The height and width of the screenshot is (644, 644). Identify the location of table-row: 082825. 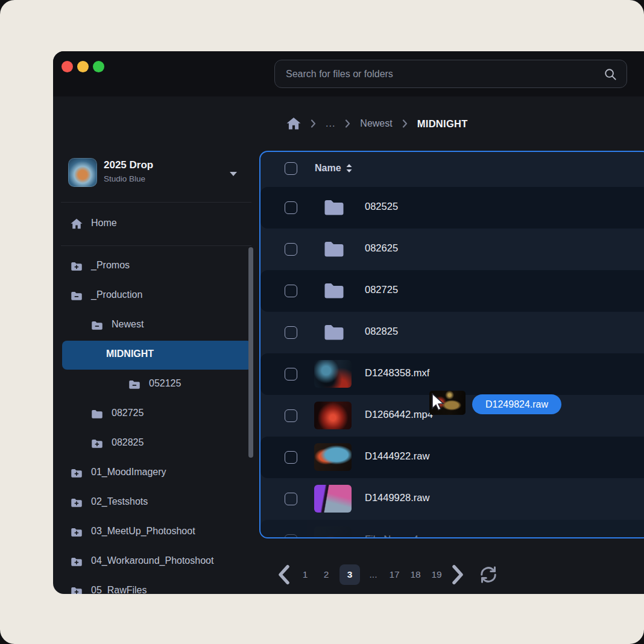
(452, 333).